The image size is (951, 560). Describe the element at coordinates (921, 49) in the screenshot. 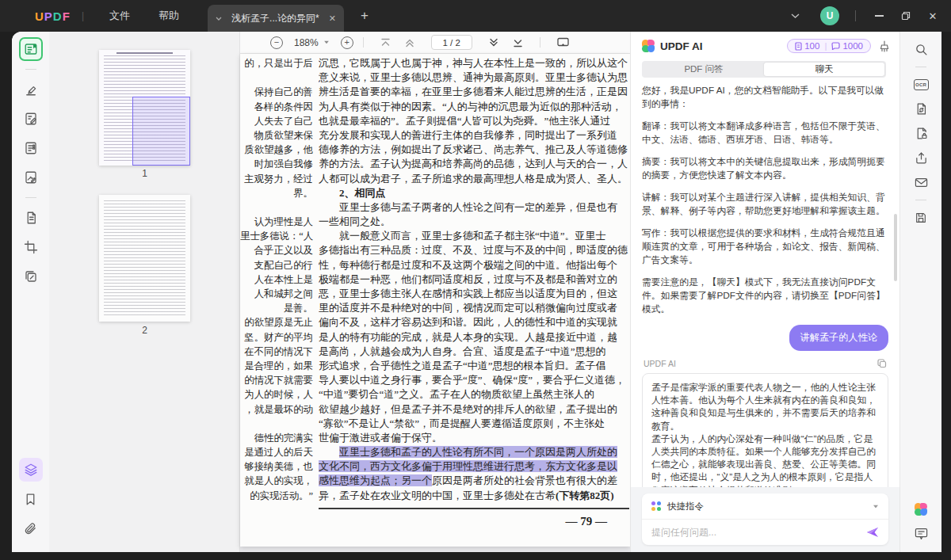

I see `search-icon` at that location.